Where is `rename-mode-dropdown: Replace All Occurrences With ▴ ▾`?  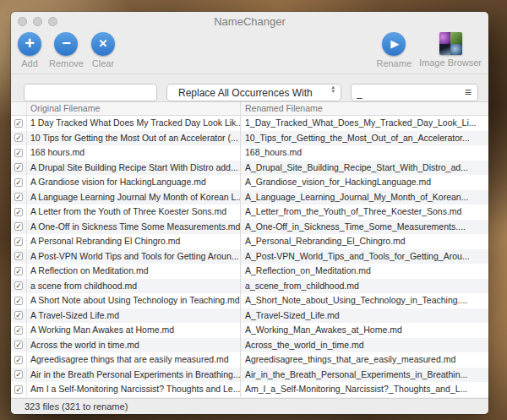
rename-mode-dropdown: Replace All Occurrences With ▴ ▾ is located at coordinates (254, 93).